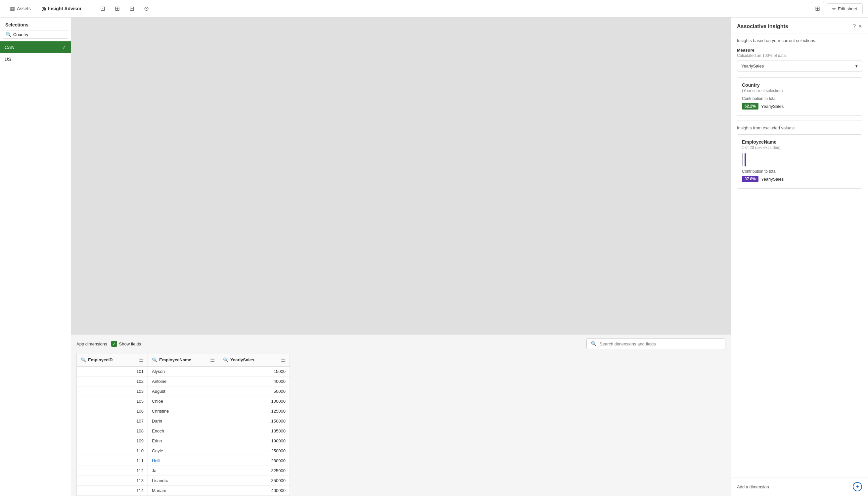  Describe the element at coordinates (772, 179) in the screenshot. I see `excluded-measure-label: YearlySales` at that location.